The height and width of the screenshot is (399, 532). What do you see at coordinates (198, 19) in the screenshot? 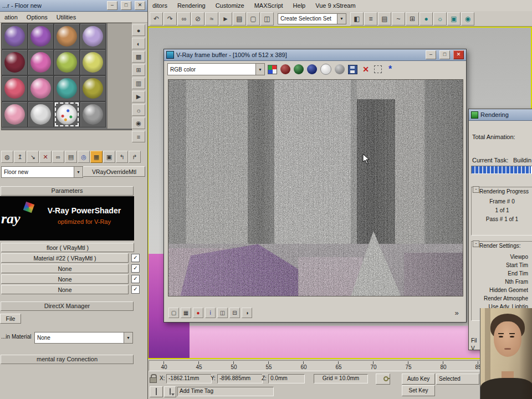
I see `unlink-selection-icon: ⊘` at bounding box center [198, 19].